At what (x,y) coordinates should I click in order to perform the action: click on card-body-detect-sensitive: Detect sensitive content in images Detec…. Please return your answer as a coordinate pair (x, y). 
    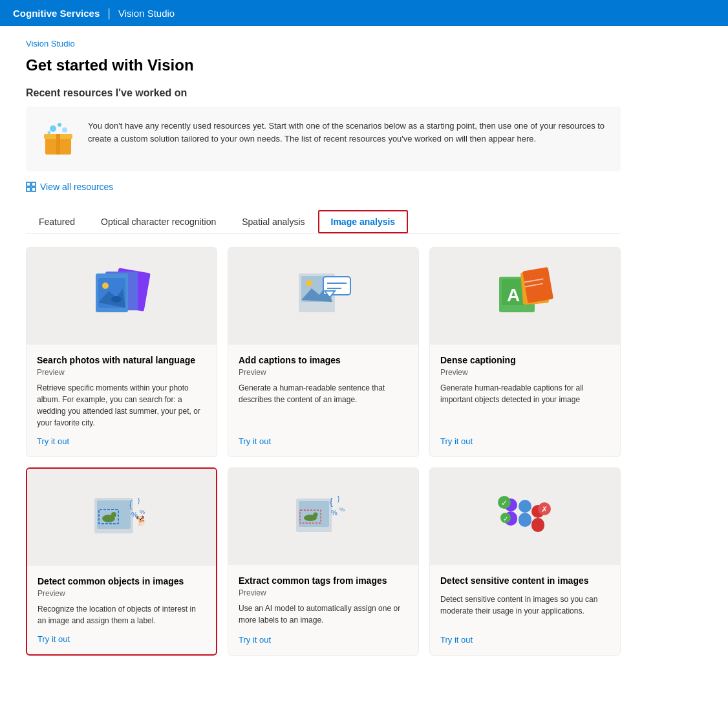
    Looking at the image, I should click on (525, 610).